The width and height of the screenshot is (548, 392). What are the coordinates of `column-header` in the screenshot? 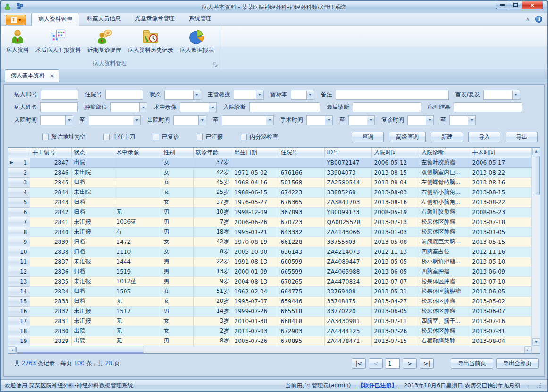 It's located at (19, 153).